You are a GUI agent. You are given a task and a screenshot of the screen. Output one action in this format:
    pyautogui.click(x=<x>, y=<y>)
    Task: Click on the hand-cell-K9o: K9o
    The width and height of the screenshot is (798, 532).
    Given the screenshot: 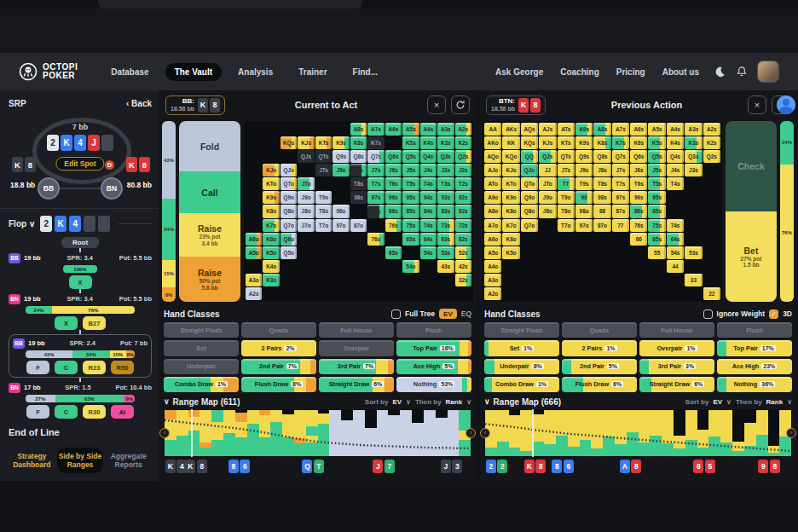 What is the action you would take?
    pyautogui.click(x=511, y=198)
    